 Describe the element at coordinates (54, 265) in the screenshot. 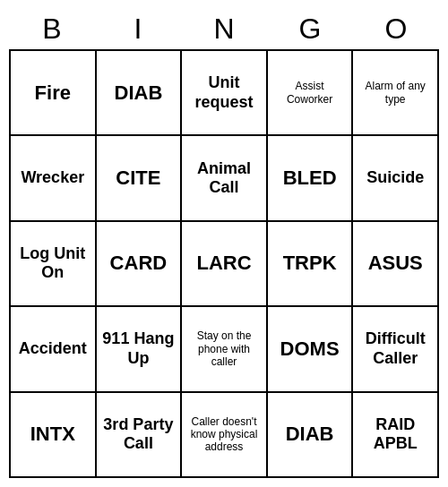

I see `bingo-cell-r2-c0: Log Unit On` at that location.